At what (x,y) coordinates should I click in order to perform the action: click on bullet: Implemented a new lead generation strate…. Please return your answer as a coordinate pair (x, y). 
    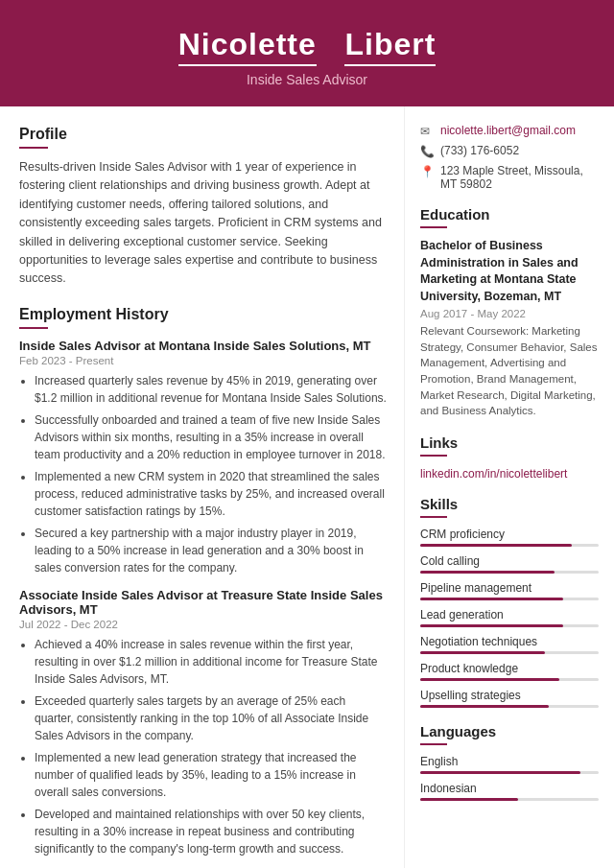
    Looking at the image, I should click on (211, 775).